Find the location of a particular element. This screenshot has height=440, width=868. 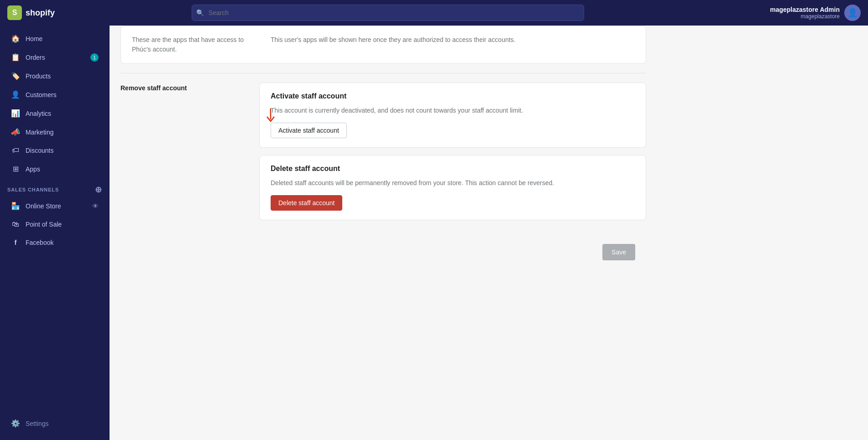

sidebar-item-label: Facebook is located at coordinates (39, 243).